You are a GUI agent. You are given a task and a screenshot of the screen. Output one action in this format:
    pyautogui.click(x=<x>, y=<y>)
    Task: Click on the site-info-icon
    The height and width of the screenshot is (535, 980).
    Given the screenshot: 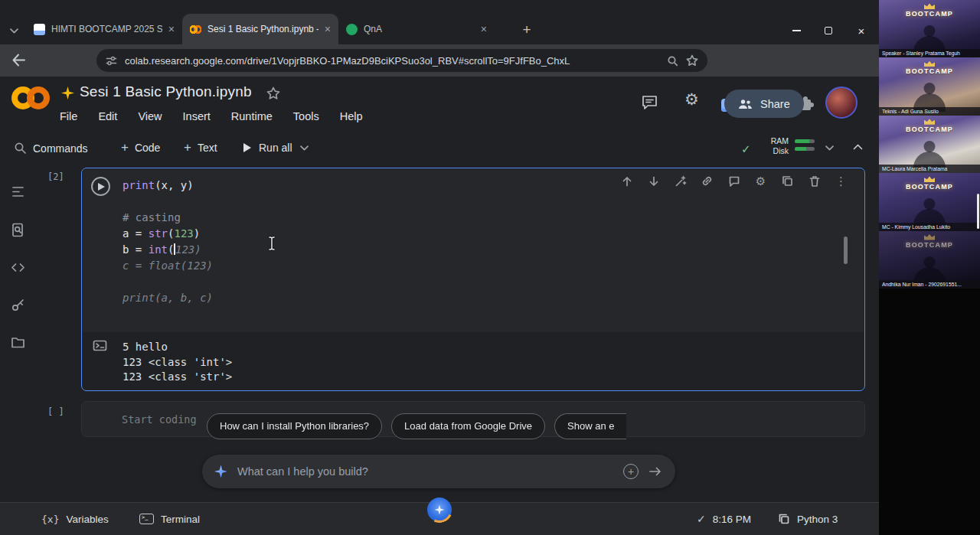 What is the action you would take?
    pyautogui.click(x=112, y=61)
    